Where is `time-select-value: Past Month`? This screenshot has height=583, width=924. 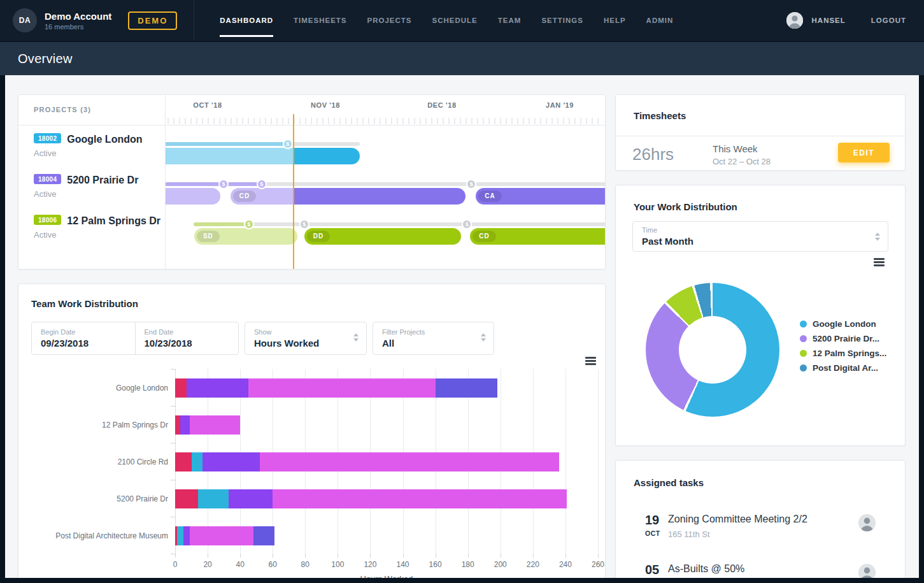 time-select-value: Past Month is located at coordinates (760, 241).